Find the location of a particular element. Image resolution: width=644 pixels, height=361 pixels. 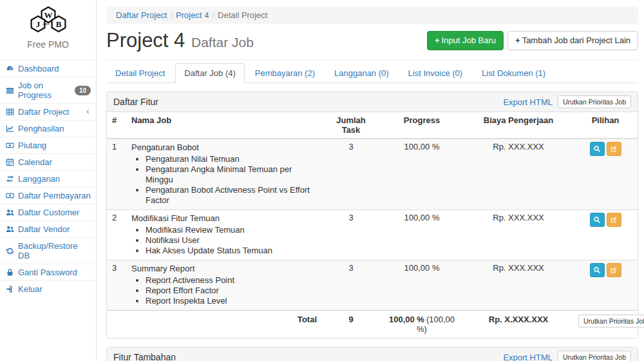

tab-pembayaran: Pembayaran (2) is located at coordinates (285, 73).